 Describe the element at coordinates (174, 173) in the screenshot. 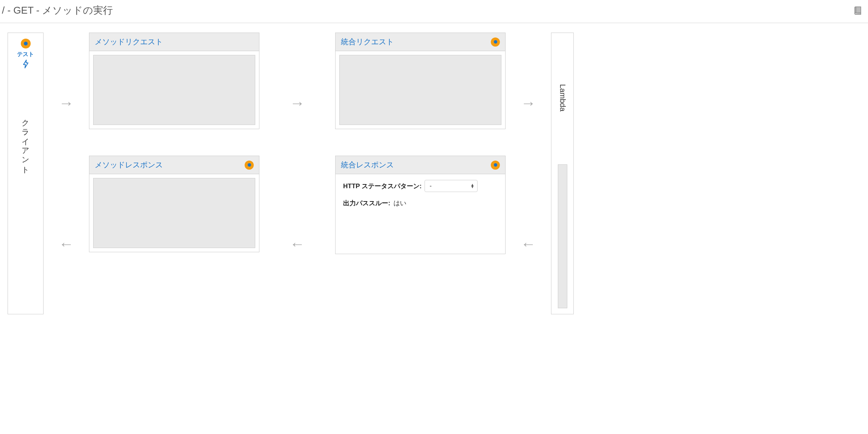

I see `method-panels-column: メソッドリクエスト メソッドレスポンス` at that location.